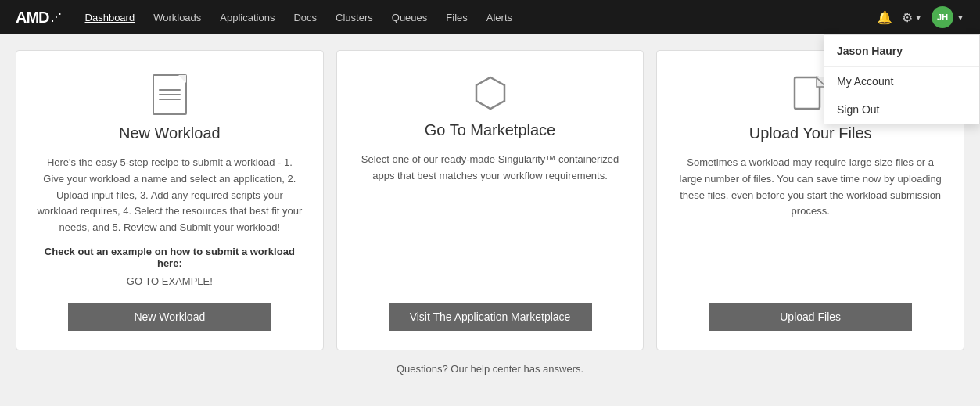 The image size is (980, 406). What do you see at coordinates (885, 17) in the screenshot?
I see `notification-bell-icon: 🔔` at bounding box center [885, 17].